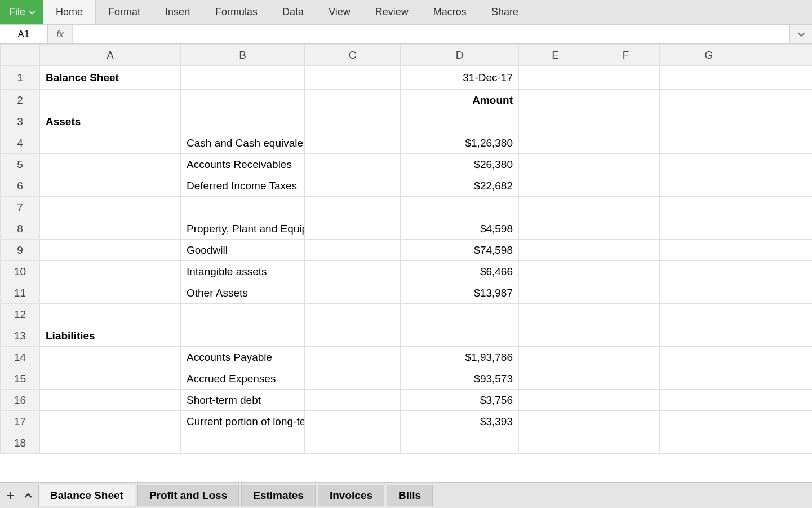  What do you see at coordinates (460, 400) in the screenshot?
I see `cell-D16: $3,756` at bounding box center [460, 400].